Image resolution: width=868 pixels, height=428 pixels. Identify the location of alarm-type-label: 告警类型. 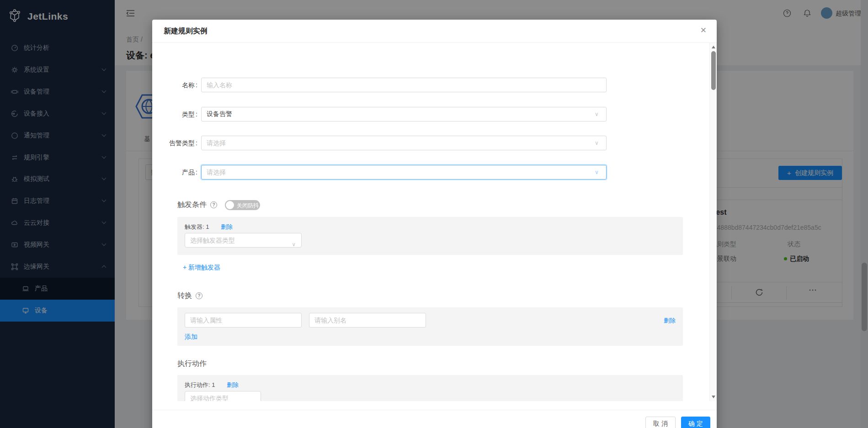
(180, 143).